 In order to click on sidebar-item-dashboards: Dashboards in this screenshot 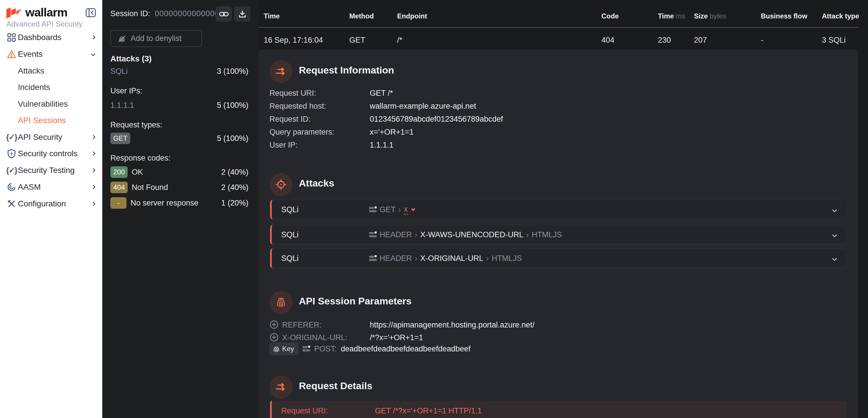, I will do `click(51, 38)`.